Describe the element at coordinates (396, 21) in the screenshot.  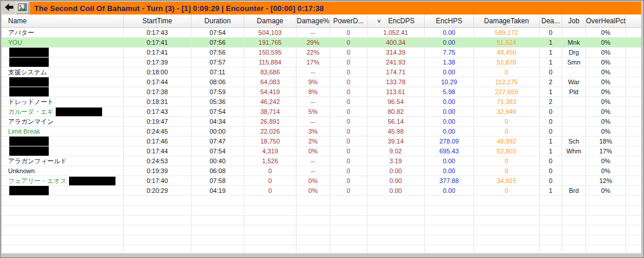
I see `column-header-dps: ∨EncDPS` at that location.